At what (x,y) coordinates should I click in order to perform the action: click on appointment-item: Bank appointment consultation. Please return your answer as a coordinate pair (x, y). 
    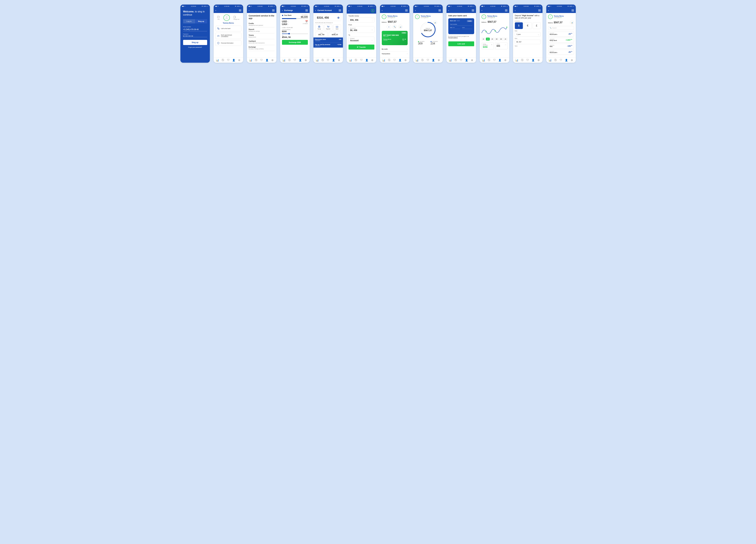
    Looking at the image, I should click on (228, 36).